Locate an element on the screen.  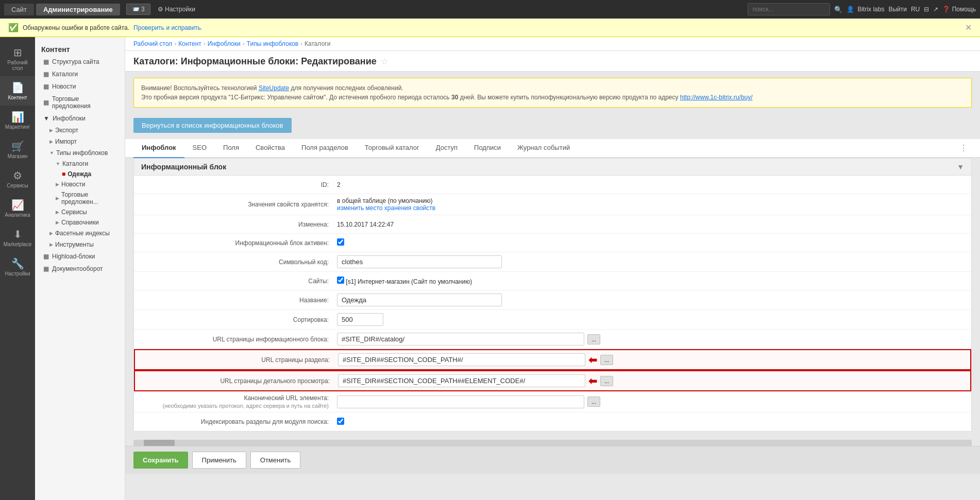
url-page-dots-button: ... is located at coordinates (594, 339).